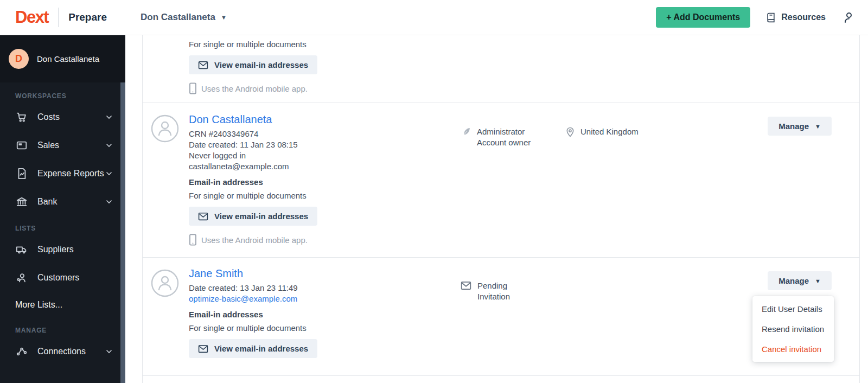 The image size is (868, 383). Describe the element at coordinates (494, 286) in the screenshot. I see `status-line-1: Pending` at that location.